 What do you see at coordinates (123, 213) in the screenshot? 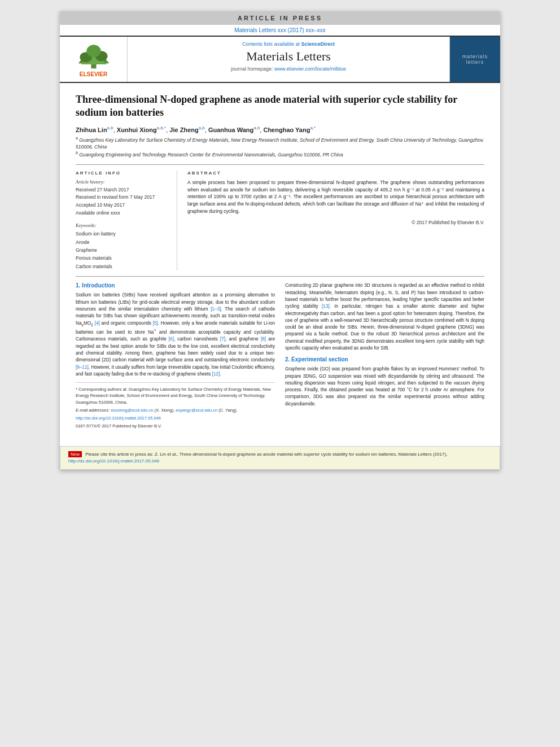
I see `history-item-4: Available online xxxx` at bounding box center [123, 213].